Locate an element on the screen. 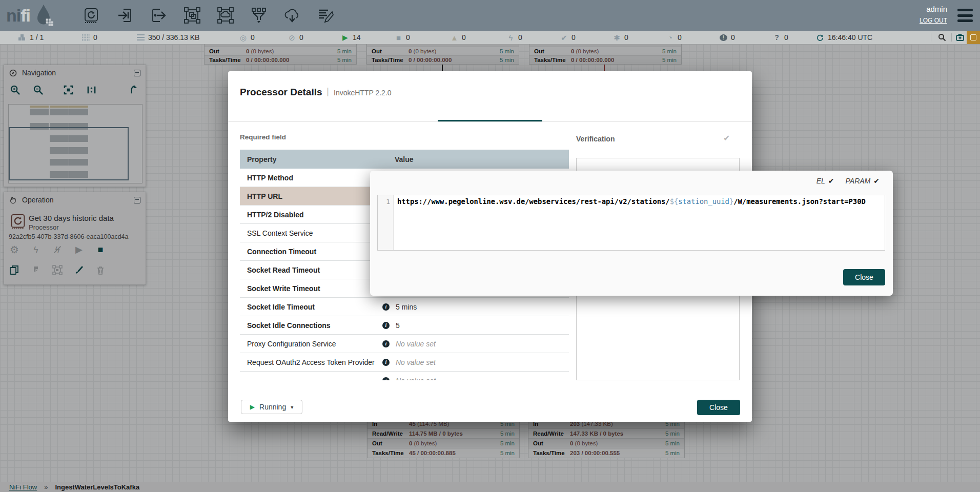  property-column-header: Property is located at coordinates (321, 159).